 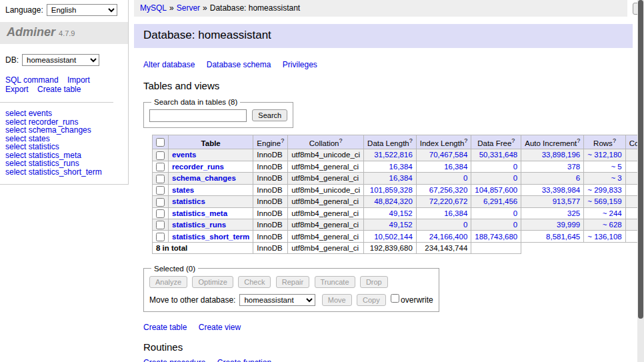 What do you see at coordinates (183, 190) in the screenshot?
I see `table-name-link: states` at bounding box center [183, 190].